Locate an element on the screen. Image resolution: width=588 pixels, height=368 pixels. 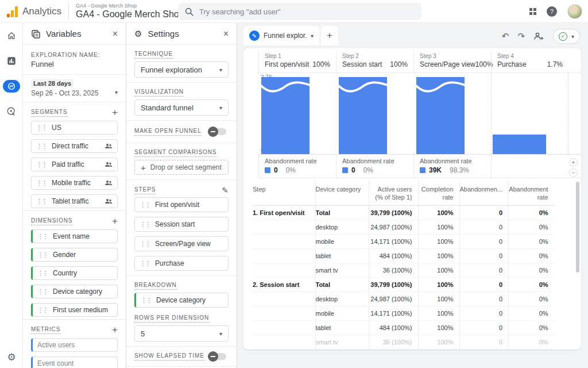
steps-label: STEPS is located at coordinates (145, 190).